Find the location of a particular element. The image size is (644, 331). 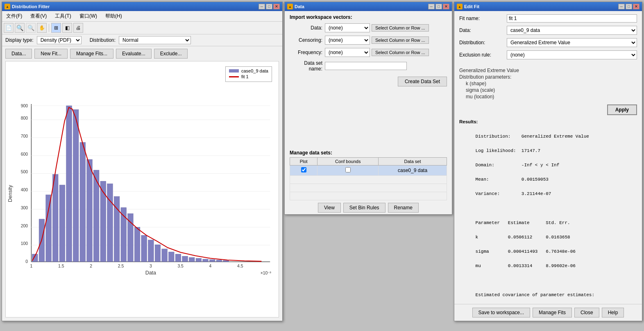

menu-tools: 工具(T) is located at coordinates (63, 16).